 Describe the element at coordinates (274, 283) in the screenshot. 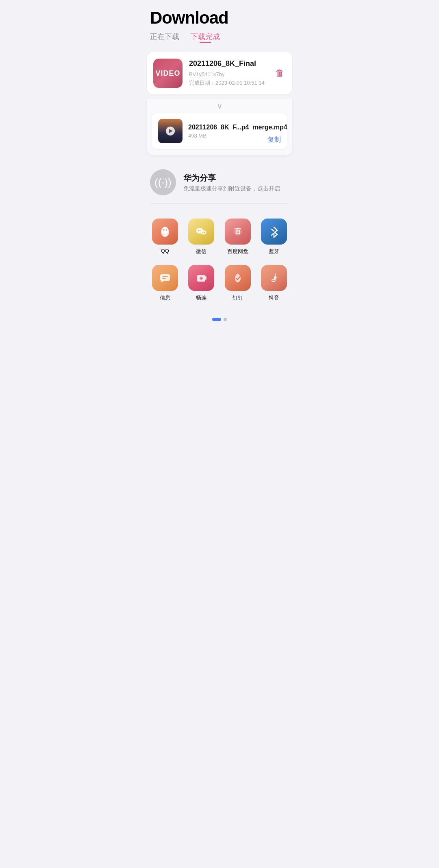

I see `app-item-douyin: 抖音` at that location.